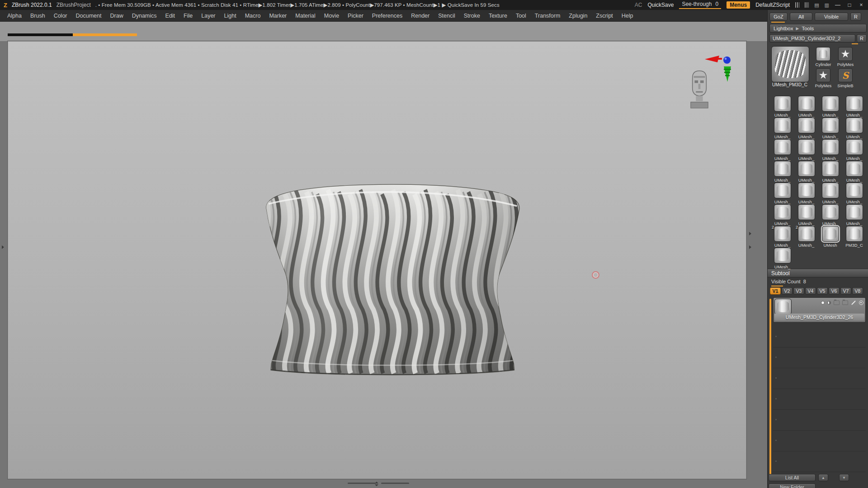 This screenshot has width=868, height=488. Describe the element at coordinates (790, 64) in the screenshot. I see `active-tool-thumbnail` at that location.